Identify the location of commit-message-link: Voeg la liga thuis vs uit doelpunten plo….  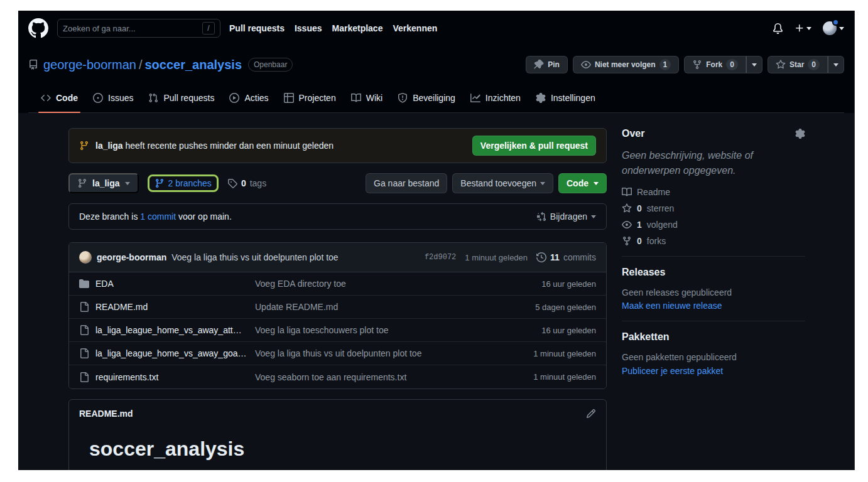
(255, 257).